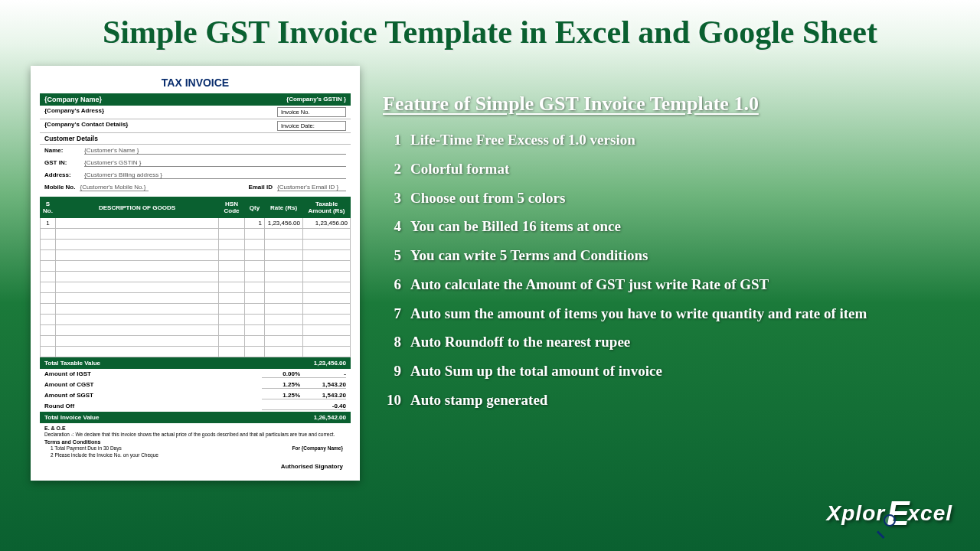  What do you see at coordinates (232, 208) in the screenshot?
I see `th-hsn: HSN Code` at bounding box center [232, 208].